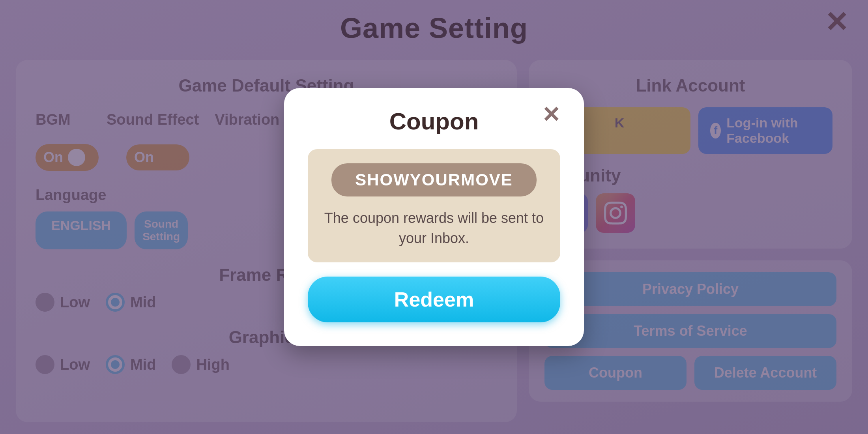 Image resolution: width=868 pixels, height=434 pixels. What do you see at coordinates (551, 115) in the screenshot?
I see `modal-close-button: ✕` at bounding box center [551, 115].